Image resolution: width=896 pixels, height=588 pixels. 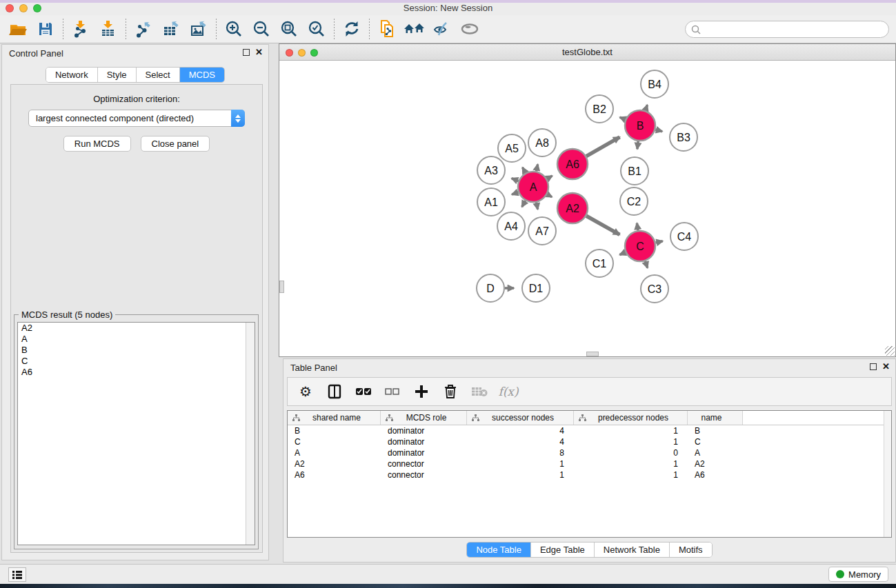 I want to click on table-scrollbar, so click(x=887, y=474).